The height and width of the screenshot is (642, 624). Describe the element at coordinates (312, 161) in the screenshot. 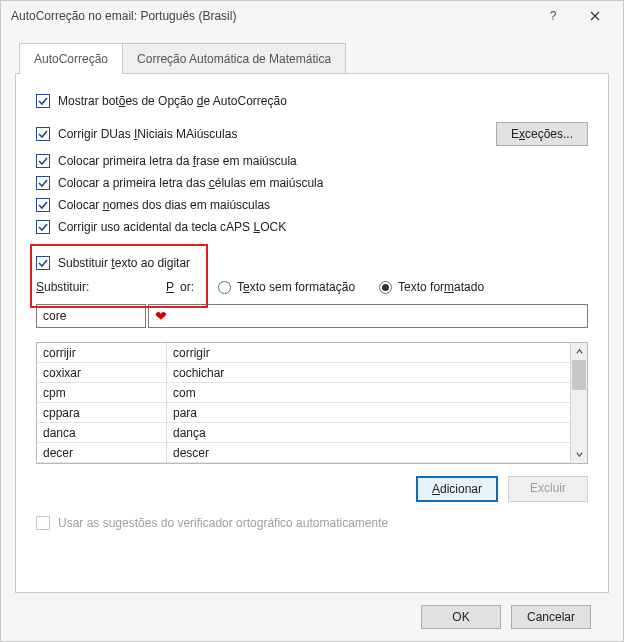

I see `row-frase-maiuscula: Colocar primeira letra da frase em maiús…` at that location.